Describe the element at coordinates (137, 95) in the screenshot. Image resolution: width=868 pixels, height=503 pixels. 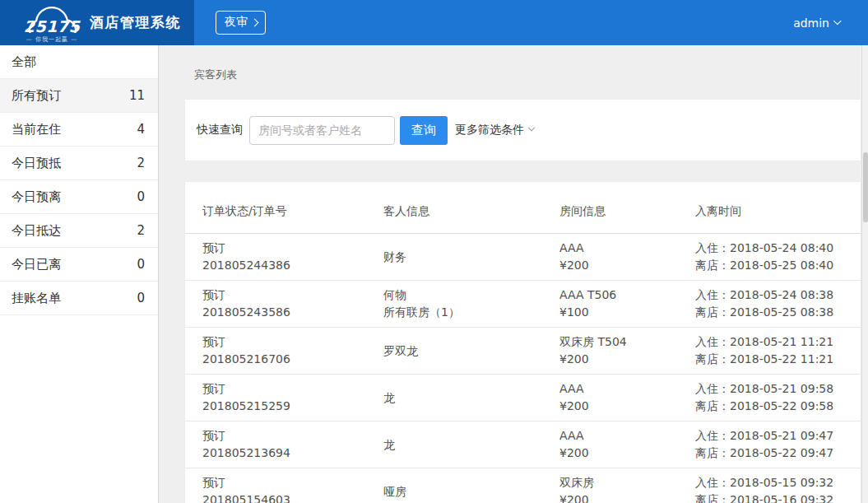
I see `sidebar-item-count: 11` at that location.